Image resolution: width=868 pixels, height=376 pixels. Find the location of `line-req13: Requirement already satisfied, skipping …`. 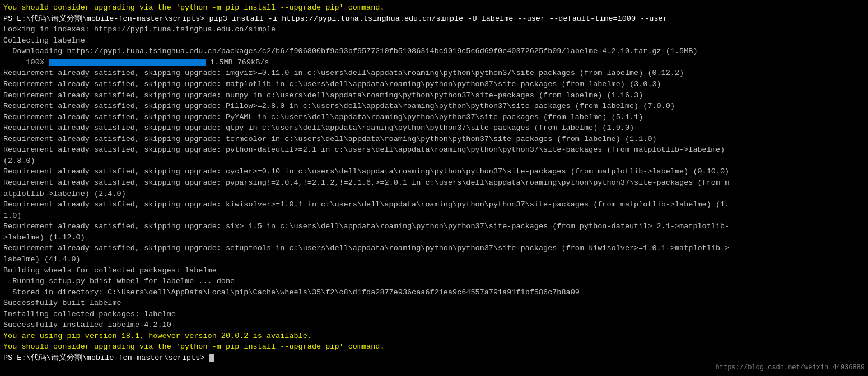

line-req13: Requirement already satisfied, skipping … is located at coordinates (434, 248).